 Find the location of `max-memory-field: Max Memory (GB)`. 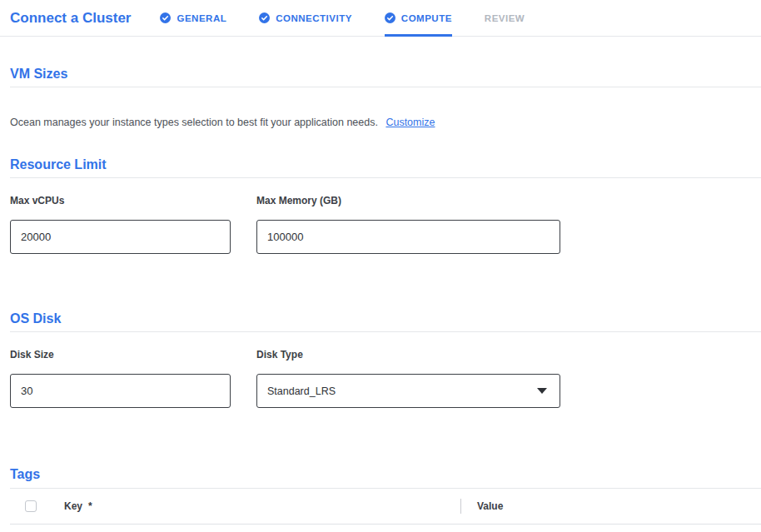

max-memory-field: Max Memory (GB) is located at coordinates (408, 225).